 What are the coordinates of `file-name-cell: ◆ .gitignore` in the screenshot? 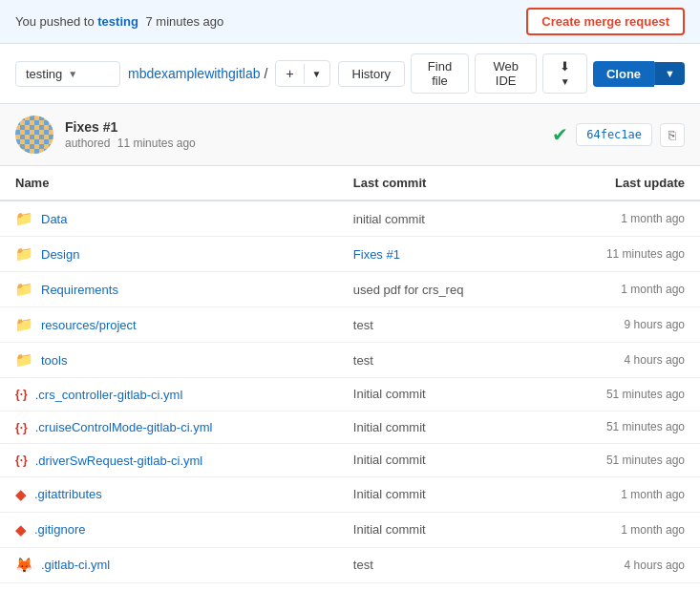 It's located at (169, 529).